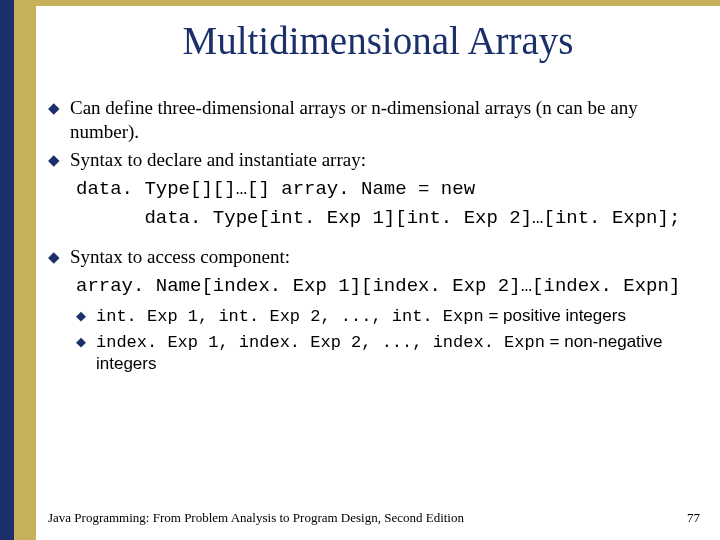 The image size is (720, 540). I want to click on sub-bullet-1-code: int. Exp 1, int. Exp 2, ..., int. Expn, so click(290, 316).